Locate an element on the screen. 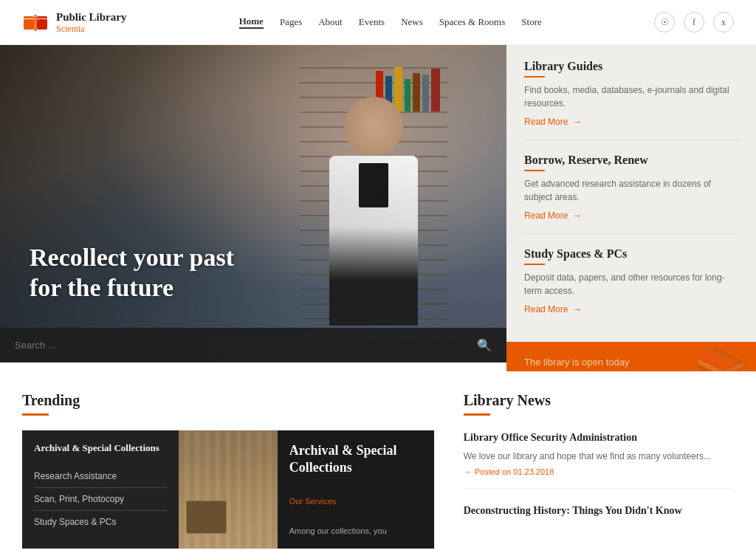 The width and height of the screenshot is (756, 550). trending-menu-item-study: Study Spaces & PCs is located at coordinates (100, 522).